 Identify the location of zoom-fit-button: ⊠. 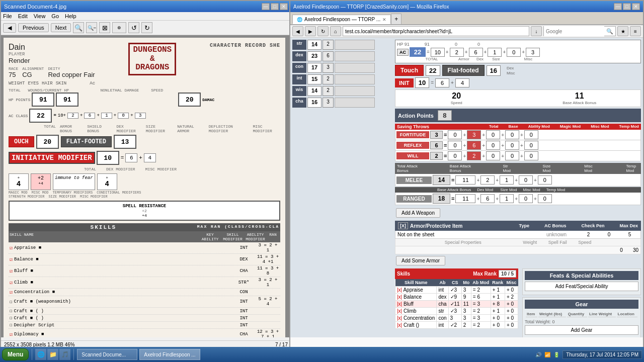
(105, 28).